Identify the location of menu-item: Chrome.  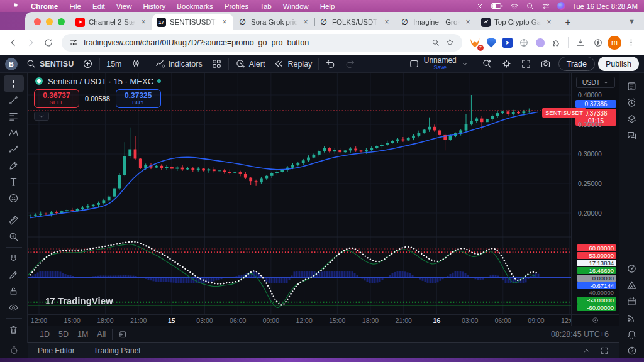
(44, 6).